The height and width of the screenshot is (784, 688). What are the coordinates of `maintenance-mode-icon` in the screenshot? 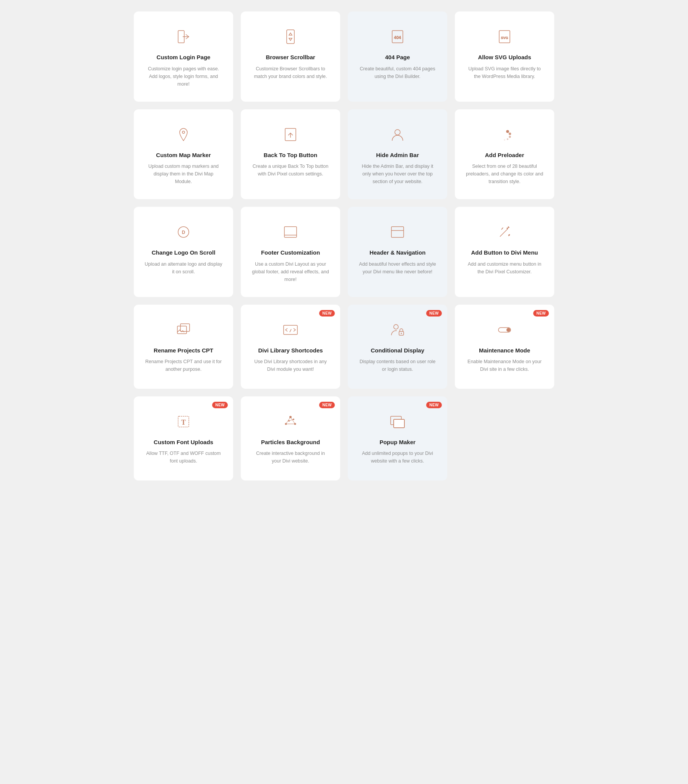 It's located at (505, 330).